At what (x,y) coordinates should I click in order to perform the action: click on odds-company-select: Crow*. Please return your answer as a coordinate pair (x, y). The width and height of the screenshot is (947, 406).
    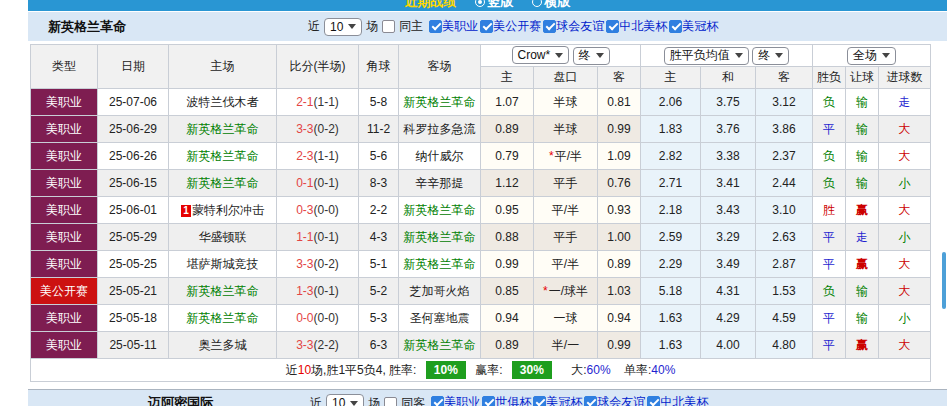
    Looking at the image, I should click on (541, 55).